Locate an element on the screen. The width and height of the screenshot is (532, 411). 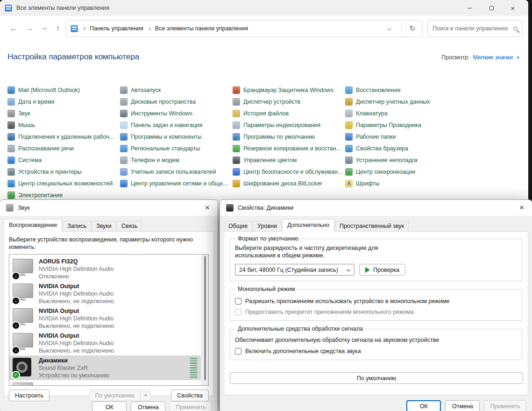
address-dropdown-icon is located at coordinates (390, 28).